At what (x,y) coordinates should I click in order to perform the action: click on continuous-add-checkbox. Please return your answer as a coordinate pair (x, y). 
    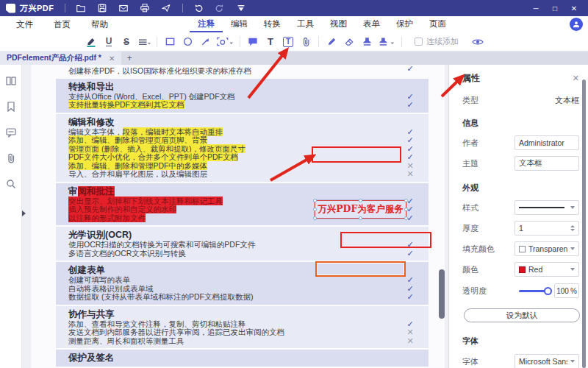
    Looking at the image, I should click on (419, 41).